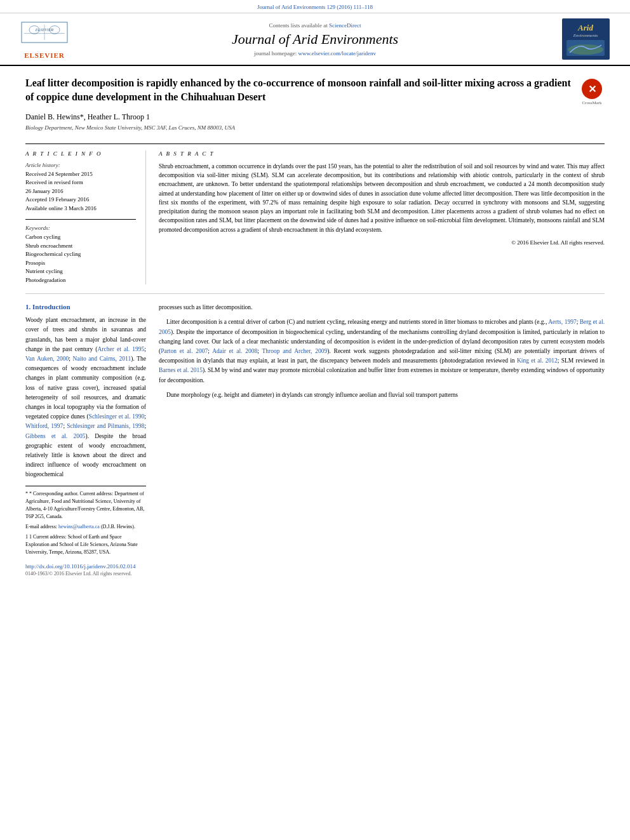 This screenshot has height=840, width=630. Describe the element at coordinates (86, 545) in the screenshot. I see `footnote-one: 1 1 Current address: School of Earth and…` at that location.